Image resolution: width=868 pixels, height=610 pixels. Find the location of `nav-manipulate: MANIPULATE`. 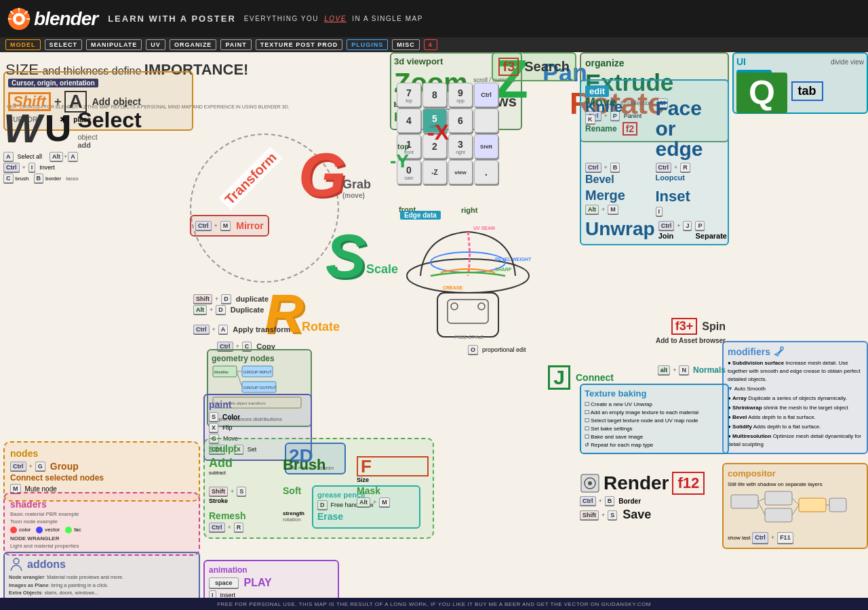

nav-manipulate: MANIPULATE is located at coordinates (114, 45).